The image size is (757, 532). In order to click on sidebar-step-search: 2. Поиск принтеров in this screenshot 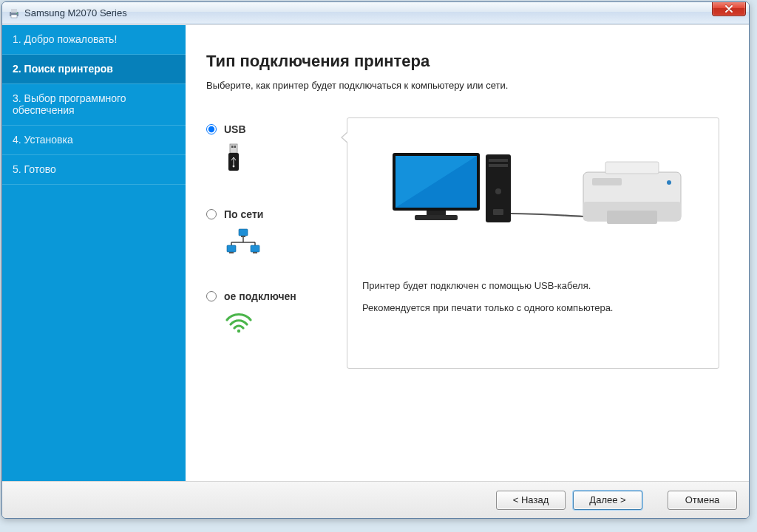, I will do `click(94, 69)`.